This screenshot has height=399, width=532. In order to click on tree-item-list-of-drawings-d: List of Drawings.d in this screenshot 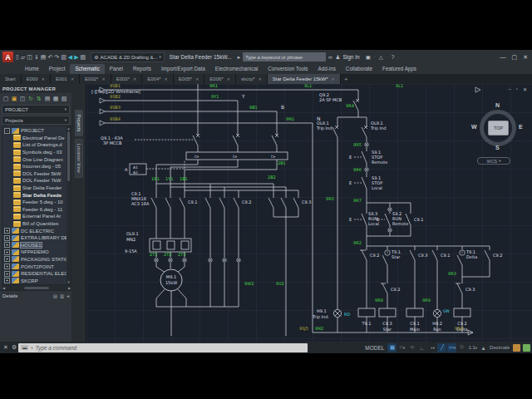, I will do `click(37, 145)`.